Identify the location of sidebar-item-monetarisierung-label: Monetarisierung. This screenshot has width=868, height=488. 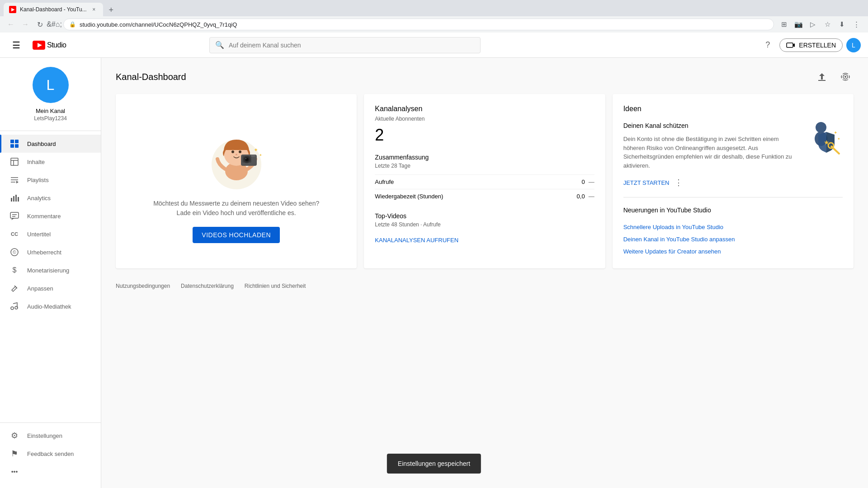
(48, 270).